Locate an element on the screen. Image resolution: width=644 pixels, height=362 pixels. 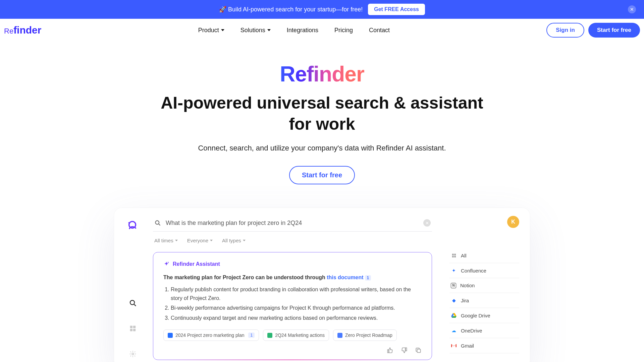
source-item-notion: NNotion is located at coordinates (484, 286).